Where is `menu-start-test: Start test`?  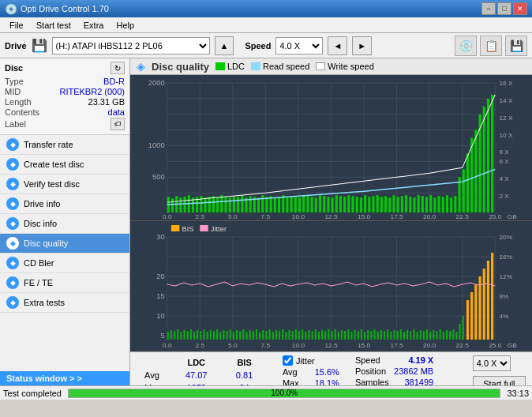
menu-start-test: Start test is located at coordinates (54, 25).